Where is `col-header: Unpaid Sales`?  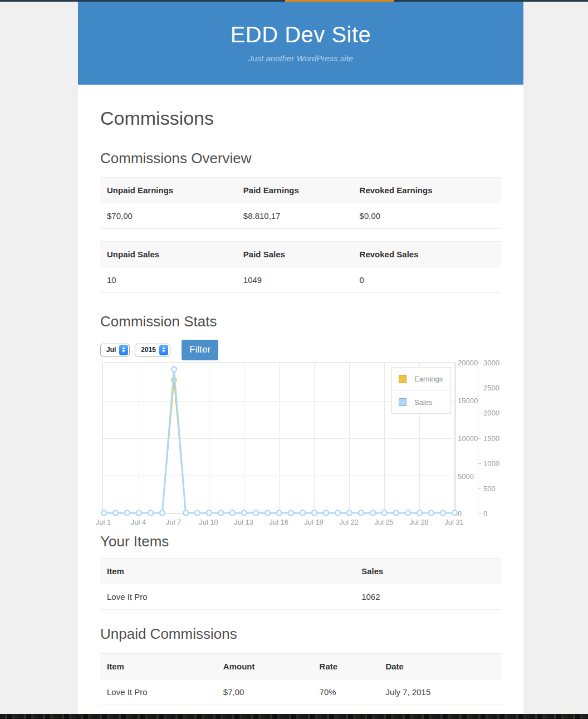 col-header: Unpaid Sales is located at coordinates (168, 254).